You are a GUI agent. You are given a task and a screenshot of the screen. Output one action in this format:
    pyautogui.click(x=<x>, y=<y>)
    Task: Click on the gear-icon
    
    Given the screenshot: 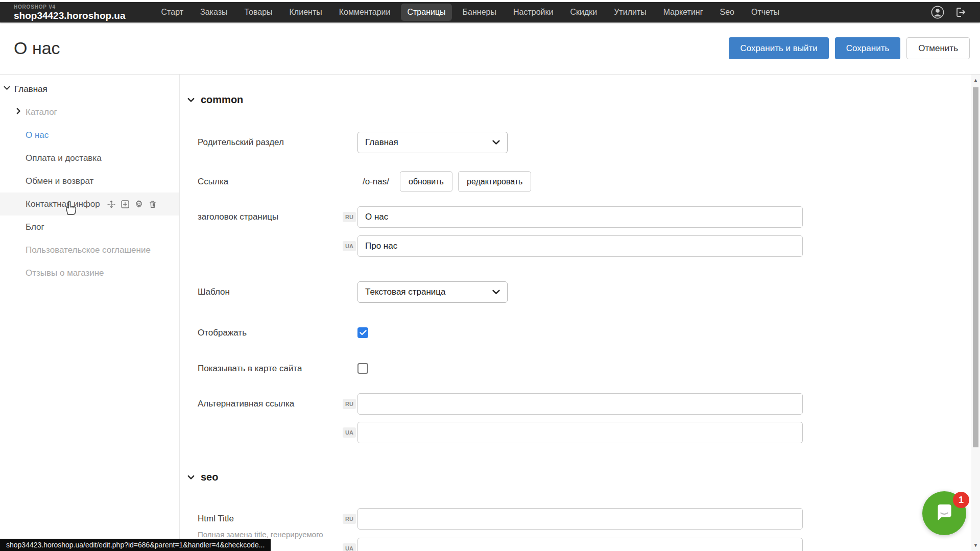 What is the action you would take?
    pyautogui.click(x=139, y=204)
    